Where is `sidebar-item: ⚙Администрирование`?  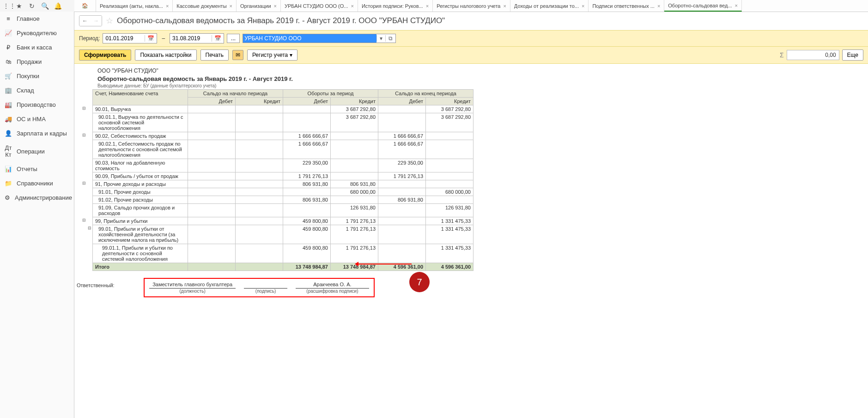
sidebar-item: ⚙Администрирование is located at coordinates (37, 198).